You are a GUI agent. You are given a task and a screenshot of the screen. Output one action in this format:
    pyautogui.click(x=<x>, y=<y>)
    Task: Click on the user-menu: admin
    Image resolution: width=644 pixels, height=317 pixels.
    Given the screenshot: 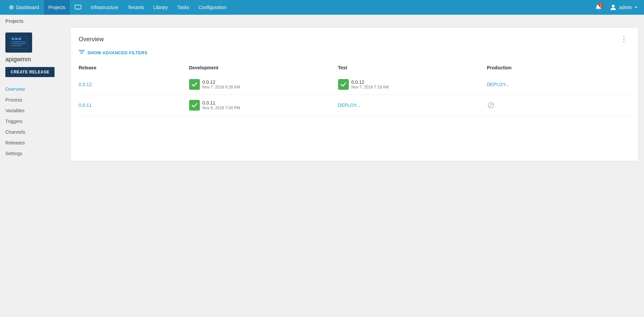 What is the action you would take?
    pyautogui.click(x=624, y=7)
    